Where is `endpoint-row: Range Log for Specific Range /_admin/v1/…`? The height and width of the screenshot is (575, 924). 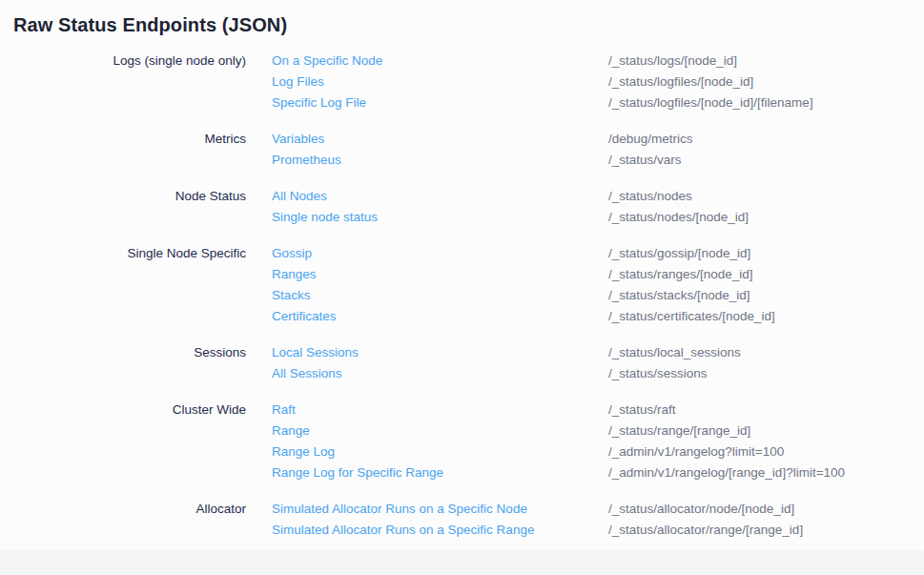
endpoint-row: Range Log for Specific Range /_admin/v1/… is located at coordinates (598, 473).